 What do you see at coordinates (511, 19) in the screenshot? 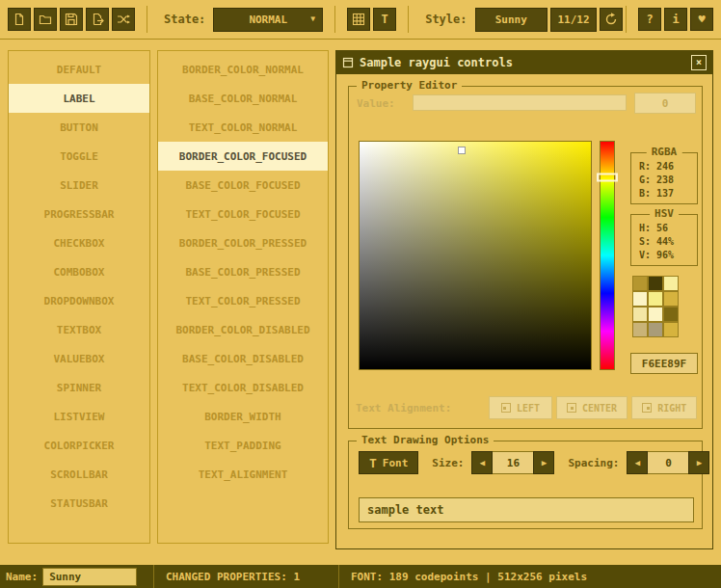
I see `style-name-button: Sunny` at bounding box center [511, 19].